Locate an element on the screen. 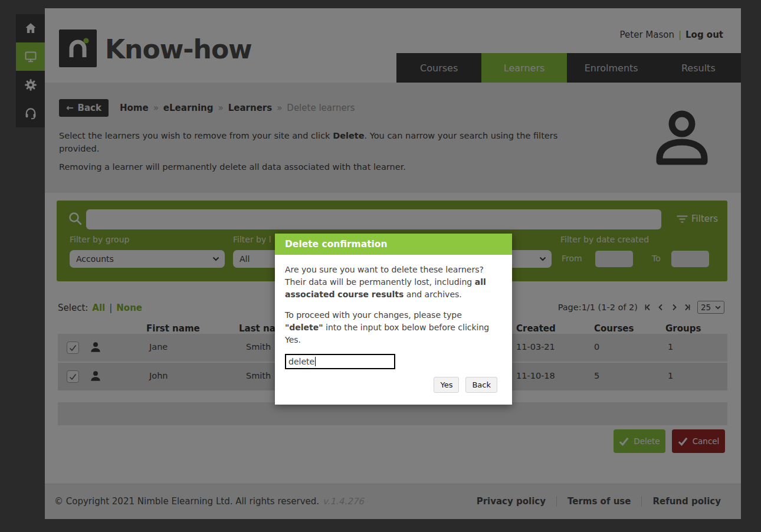 The image size is (761, 532). modal-body: Are you sure you want to delete these le… is located at coordinates (393, 330).